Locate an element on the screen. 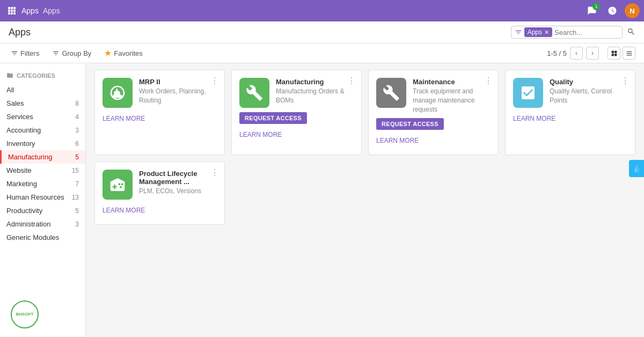 This screenshot has height=337, width=644. app-info-plm: Product Lifecycle Management ... PLM, EC… is located at coordinates (178, 182).